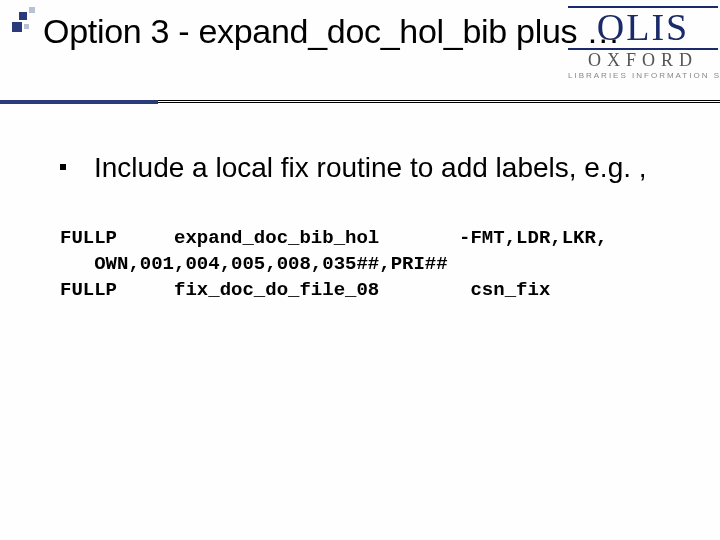  I want to click on corner-decoration, so click(26, 24).